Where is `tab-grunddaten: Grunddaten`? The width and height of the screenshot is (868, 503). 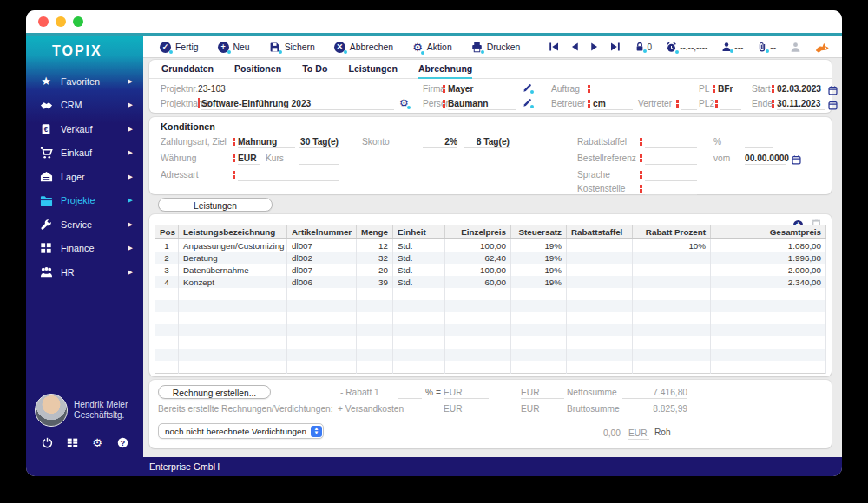
tab-grunddaten: Grunddaten is located at coordinates (187, 71).